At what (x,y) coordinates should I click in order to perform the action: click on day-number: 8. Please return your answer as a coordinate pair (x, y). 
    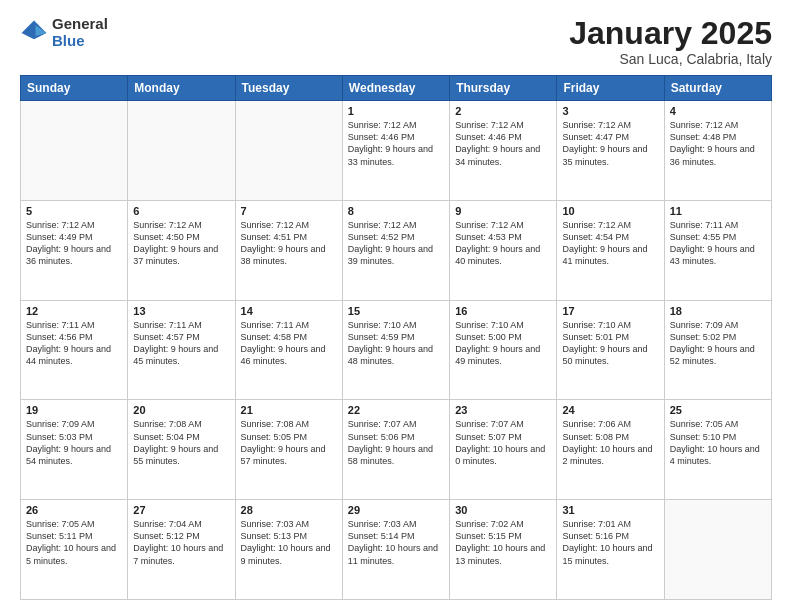
    Looking at the image, I should click on (396, 211).